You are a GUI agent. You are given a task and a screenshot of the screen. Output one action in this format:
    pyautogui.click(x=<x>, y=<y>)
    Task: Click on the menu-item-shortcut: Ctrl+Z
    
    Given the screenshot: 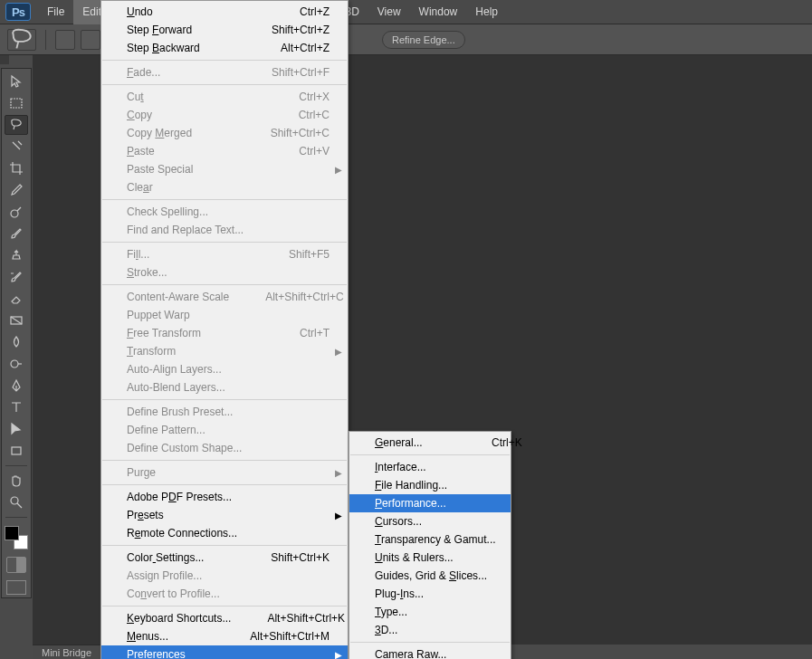 What is the action you would take?
    pyautogui.click(x=298, y=12)
    